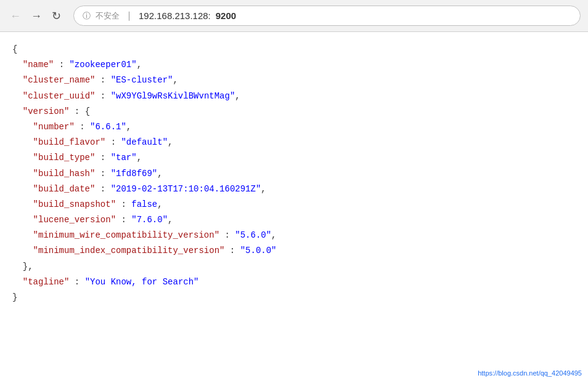 This screenshot has width=588, height=386. What do you see at coordinates (107, 16) in the screenshot?
I see `security-label: 不安全` at bounding box center [107, 16].